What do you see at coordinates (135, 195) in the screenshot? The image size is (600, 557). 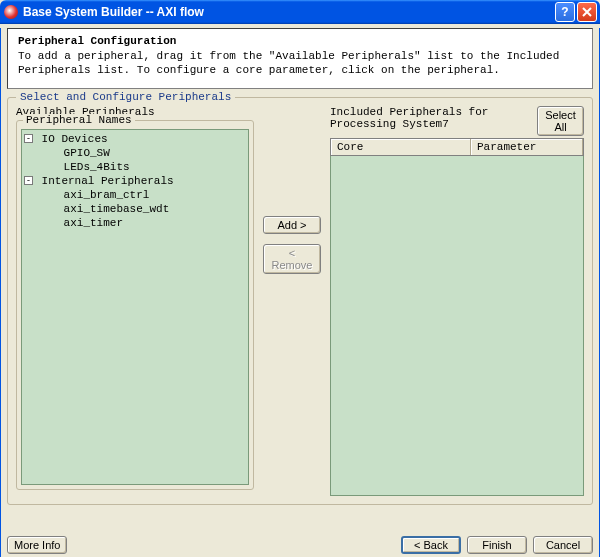 I see `tree-node-axi-bram-ctrl: axi_bram_ctrl` at bounding box center [135, 195].